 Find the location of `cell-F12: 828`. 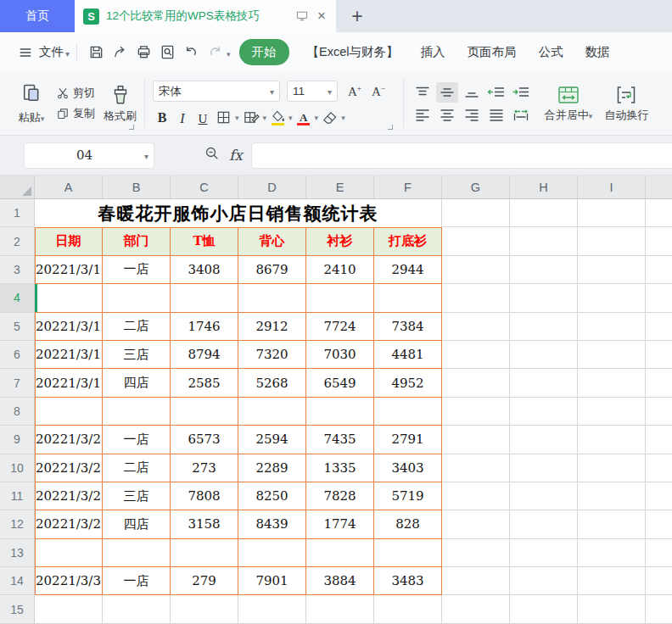

cell-F12: 828 is located at coordinates (408, 524).